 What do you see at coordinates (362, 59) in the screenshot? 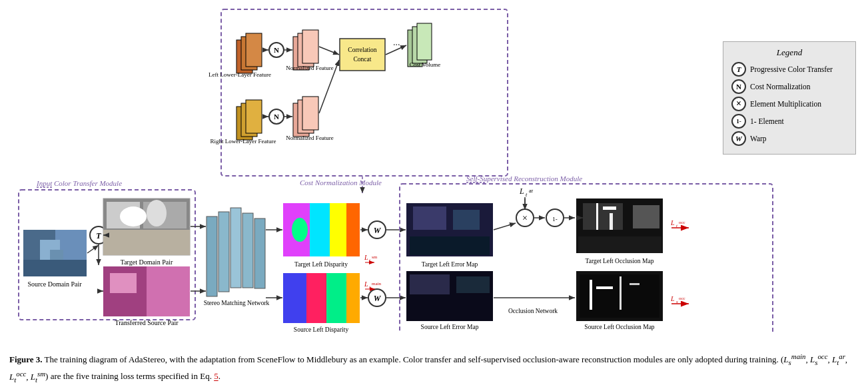
I see `svg-text: Concat` at bounding box center [362, 59].